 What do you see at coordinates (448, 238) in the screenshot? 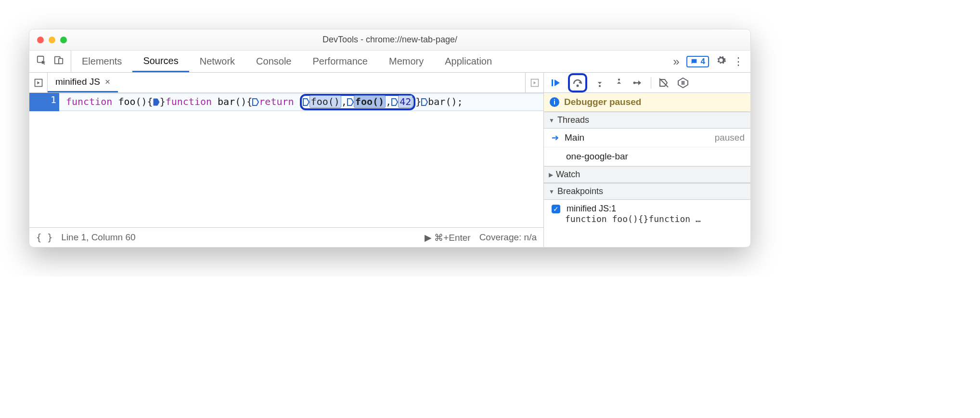
I see `run-hint: ▶ ⌘+Enter` at bounding box center [448, 238].